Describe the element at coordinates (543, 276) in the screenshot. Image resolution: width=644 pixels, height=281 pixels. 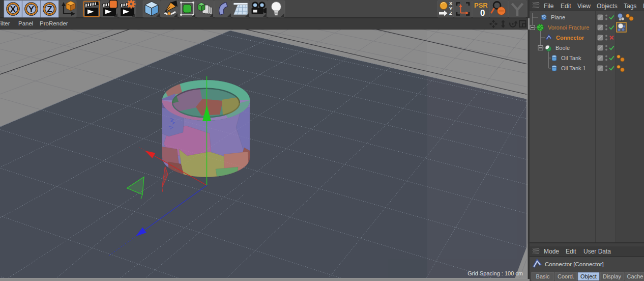
I see `svg-text: Basic` at that location.